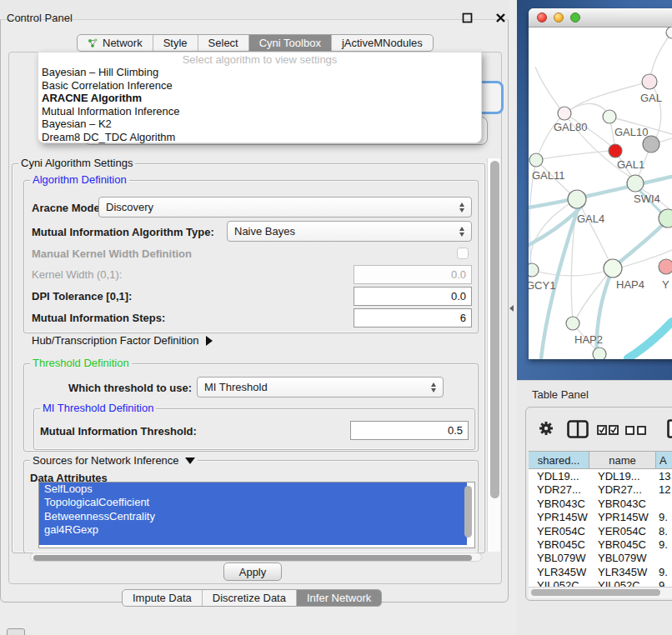 The width and height of the screenshot is (672, 635). Describe the element at coordinates (434, 388) in the screenshot. I see `spinner-arrows-icon` at that location.